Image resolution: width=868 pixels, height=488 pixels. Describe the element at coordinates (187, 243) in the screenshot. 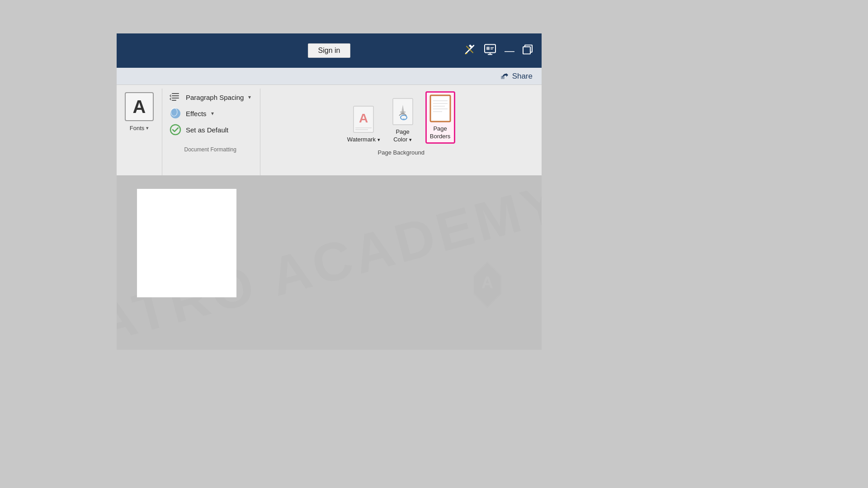

I see `doc-paper` at that location.